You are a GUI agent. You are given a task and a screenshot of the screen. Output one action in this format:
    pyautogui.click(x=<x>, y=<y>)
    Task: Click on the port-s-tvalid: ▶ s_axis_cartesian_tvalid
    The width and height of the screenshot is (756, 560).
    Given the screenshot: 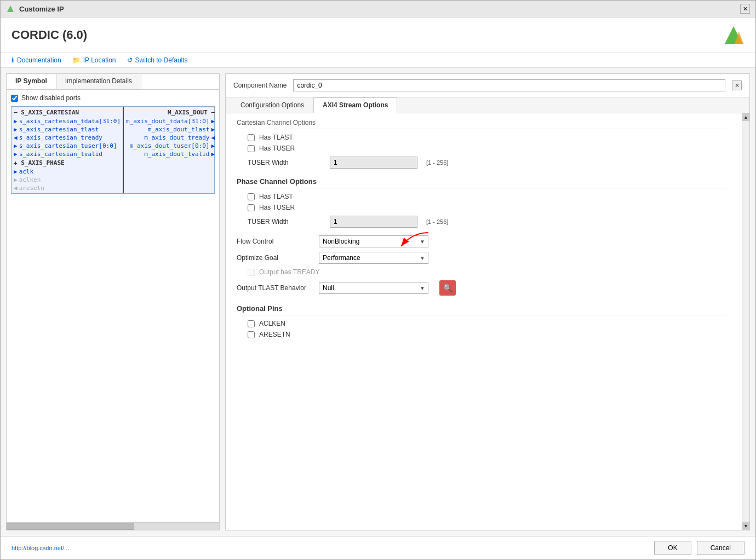 What is the action you would take?
    pyautogui.click(x=67, y=154)
    